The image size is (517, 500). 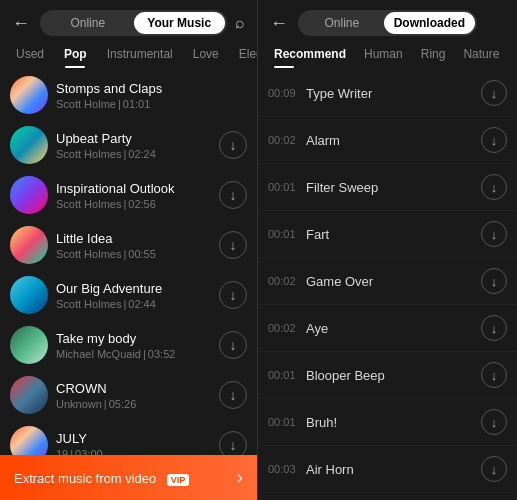 I want to click on track-title-3: Little Idea, so click(x=136, y=238).